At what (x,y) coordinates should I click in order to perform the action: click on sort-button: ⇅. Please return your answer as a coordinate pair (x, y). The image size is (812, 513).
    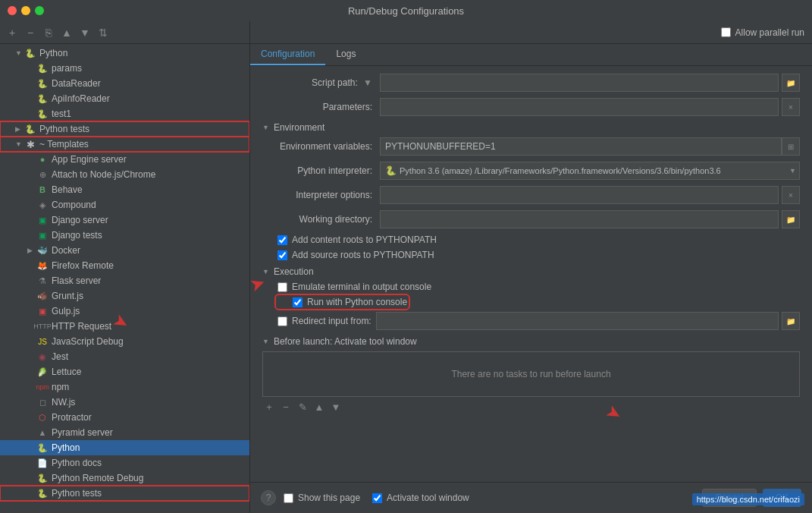
    Looking at the image, I should click on (103, 33).